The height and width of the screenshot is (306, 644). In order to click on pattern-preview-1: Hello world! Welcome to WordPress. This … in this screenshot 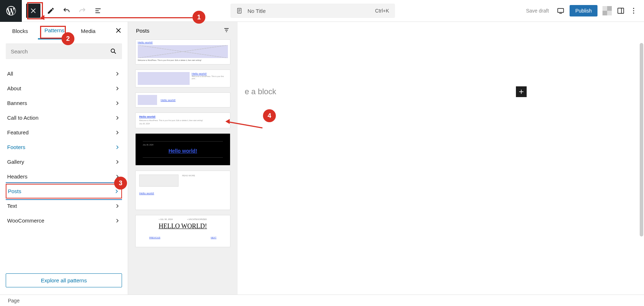, I will do `click(183, 52)`.